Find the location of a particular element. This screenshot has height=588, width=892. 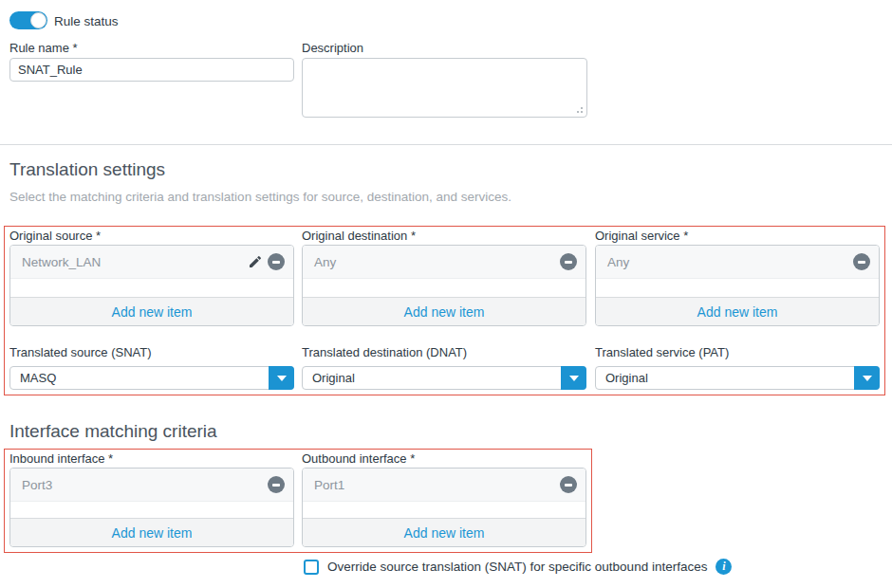

original-destination-column: Original destination * Any Add new item is located at coordinates (444, 277).